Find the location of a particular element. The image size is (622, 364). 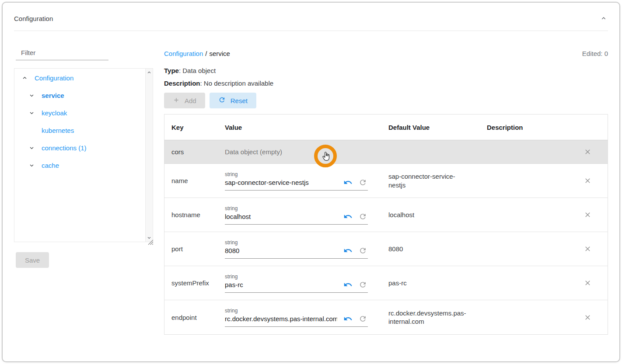

table-row: port string 8080 is located at coordinates (386, 249).